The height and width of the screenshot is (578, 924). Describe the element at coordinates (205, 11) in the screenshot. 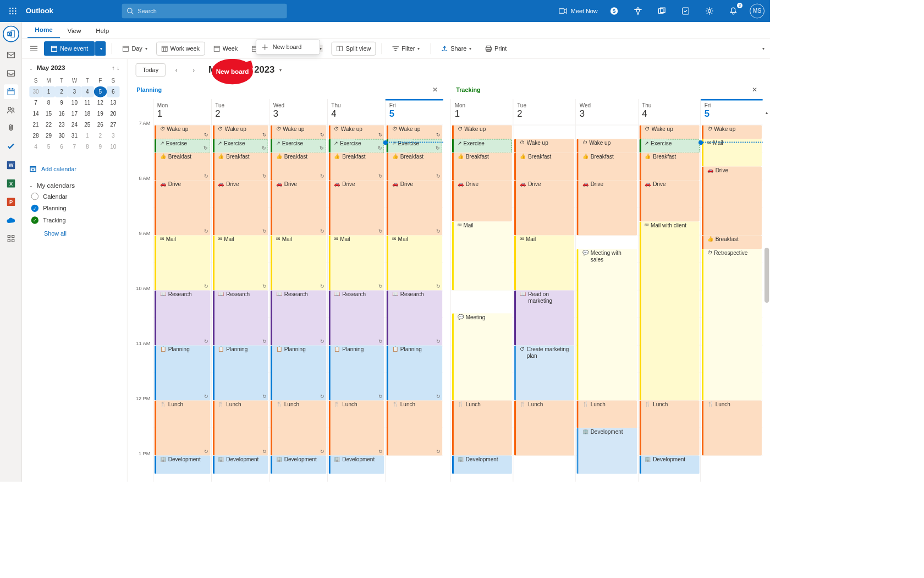

I see `search-input: Search` at that location.